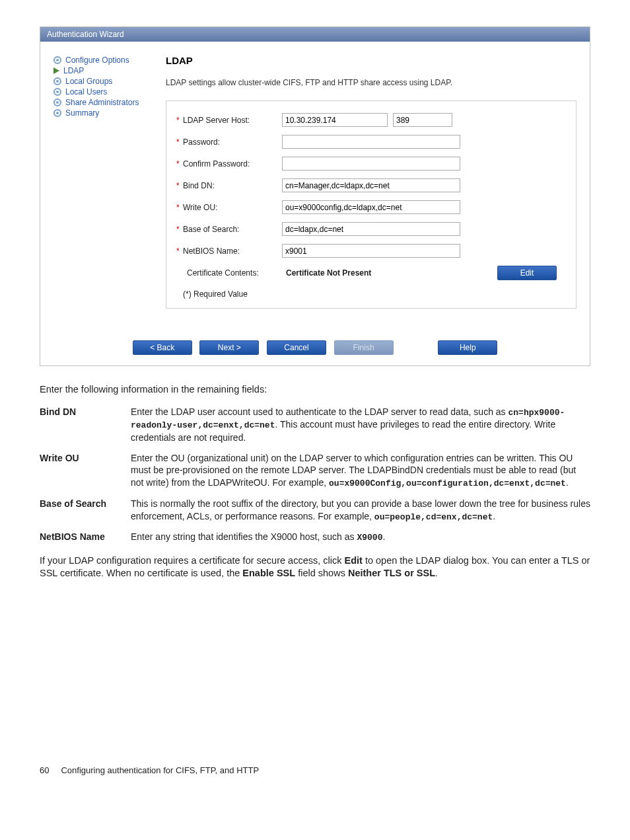  Describe the element at coordinates (88, 81) in the screenshot. I see `nav-label: Local Groups` at that location.